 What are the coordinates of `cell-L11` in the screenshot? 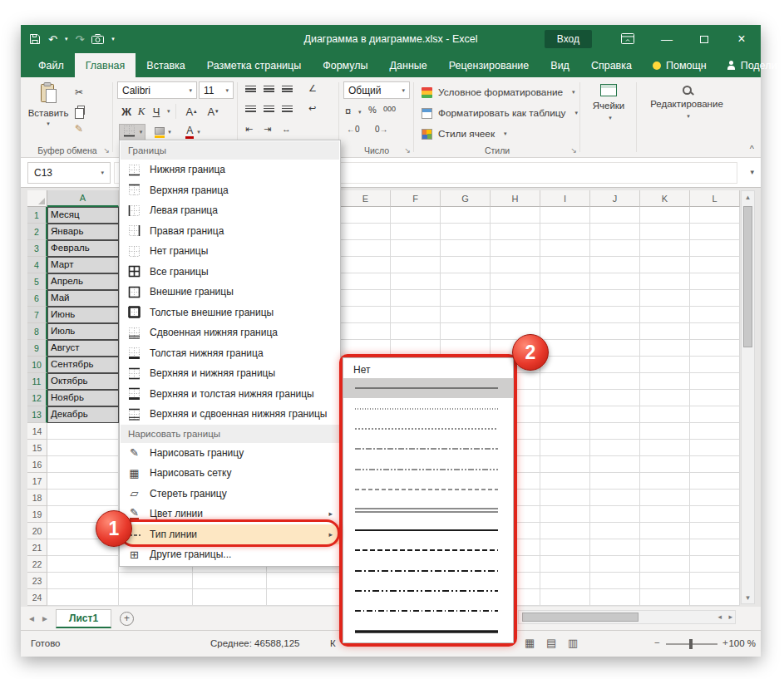 It's located at (715, 381).